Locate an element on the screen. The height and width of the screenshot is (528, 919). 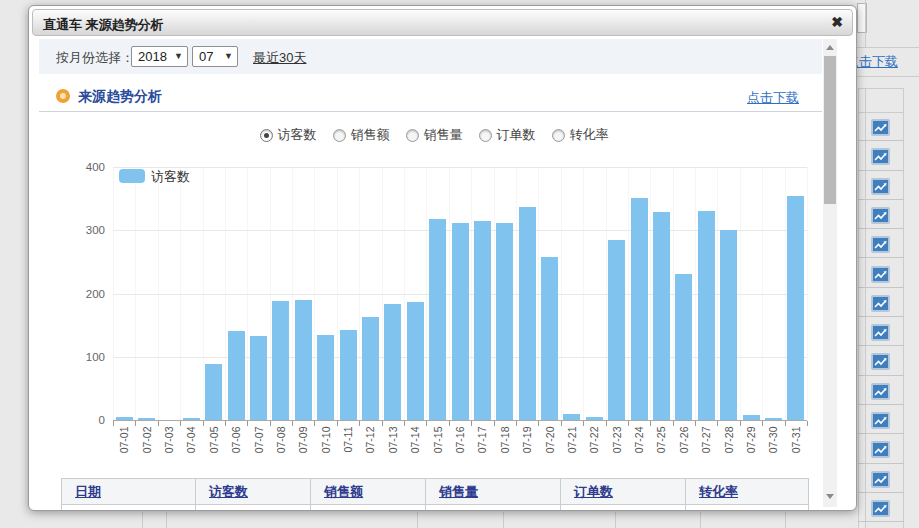
y-axis-label: 100 is located at coordinates (81, 357).